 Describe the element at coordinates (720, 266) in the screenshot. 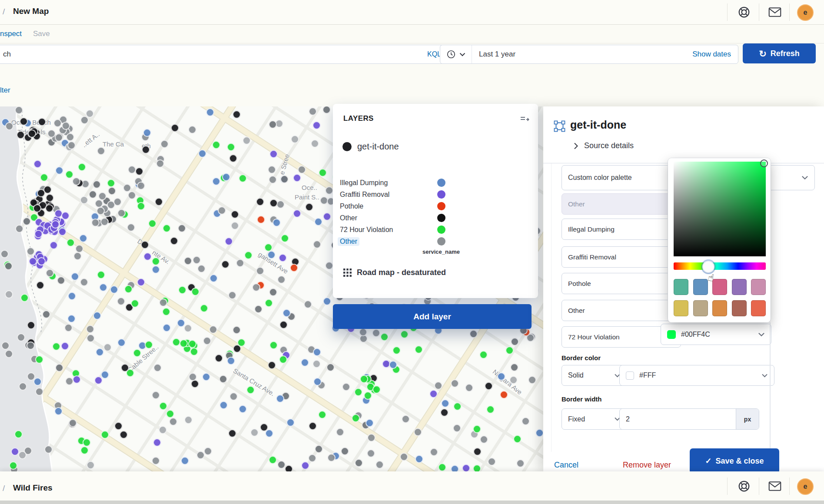

I see `hue-slider` at that location.